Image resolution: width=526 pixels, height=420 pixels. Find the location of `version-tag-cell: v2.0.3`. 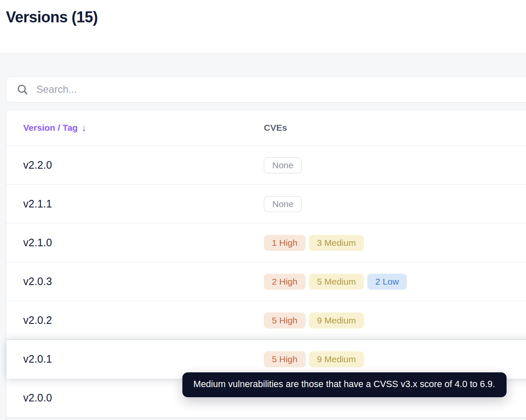

version-tag-cell: v2.0.3 is located at coordinates (135, 282).